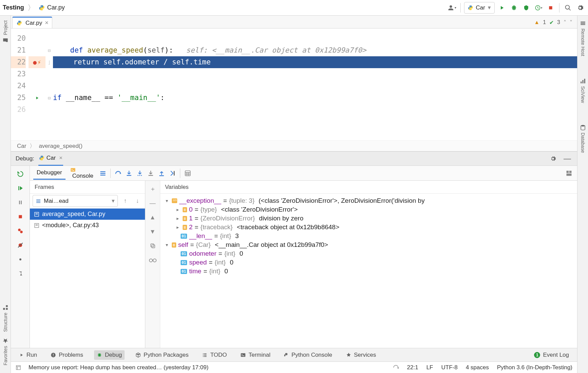 This screenshot has width=588, height=373. What do you see at coordinates (555, 22) in the screenshot?
I see `inspection-indicators: ▲ 1 ✔ 3 ˄ ˅` at bounding box center [555, 22].